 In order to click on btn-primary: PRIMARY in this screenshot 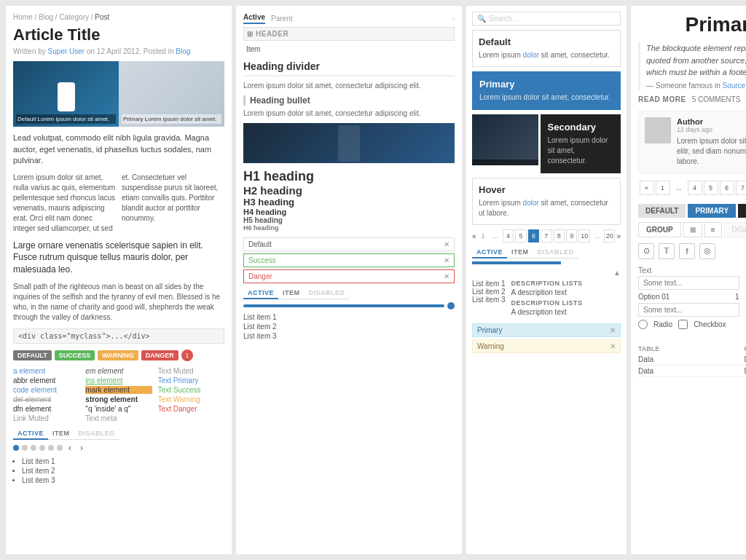, I will do `click(712, 211)`.